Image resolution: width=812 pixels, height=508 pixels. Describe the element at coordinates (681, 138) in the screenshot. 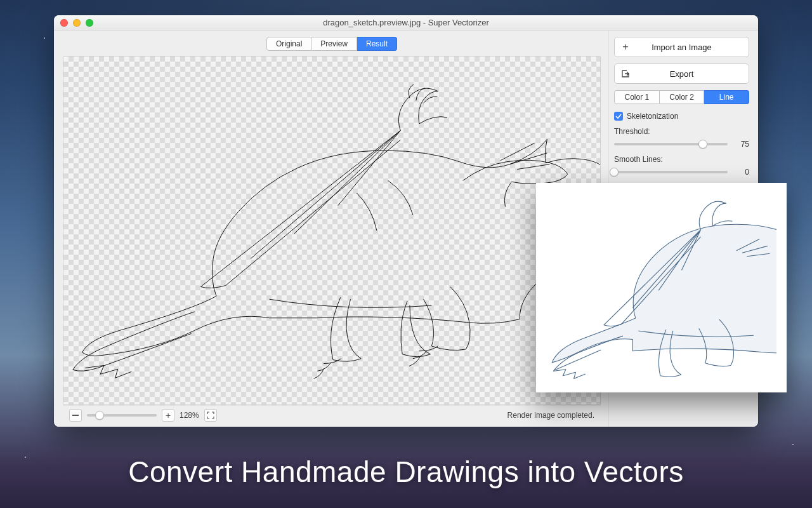

I see `threshold-row: Threshold: 75` at that location.